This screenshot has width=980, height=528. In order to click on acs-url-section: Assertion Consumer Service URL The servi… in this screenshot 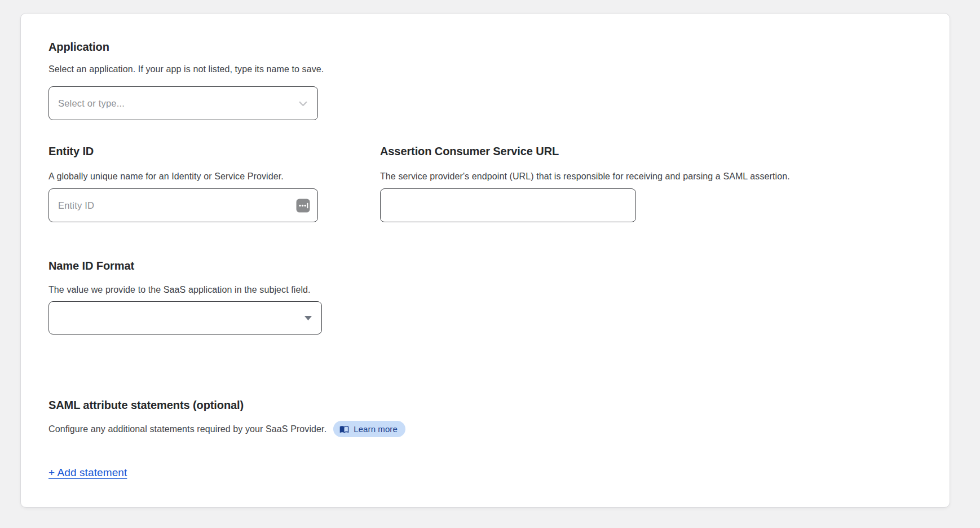, I will do `click(651, 183)`.